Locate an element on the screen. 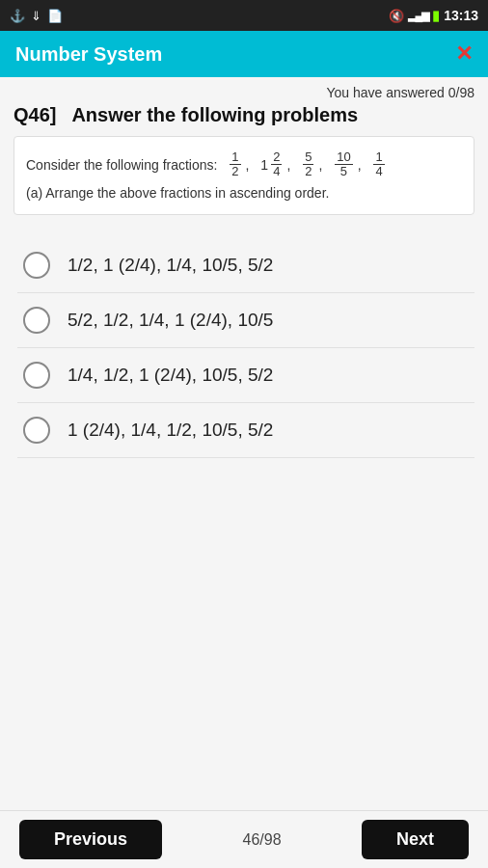  usb-icon: ⚓ is located at coordinates (17, 15).